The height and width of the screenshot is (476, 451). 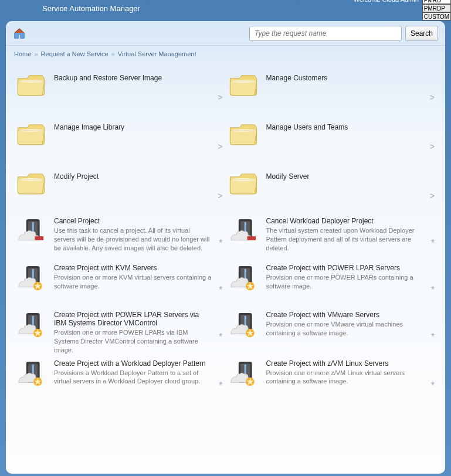 I want to click on item-title: Create Project with a Workload Deployer …, so click(x=133, y=362).